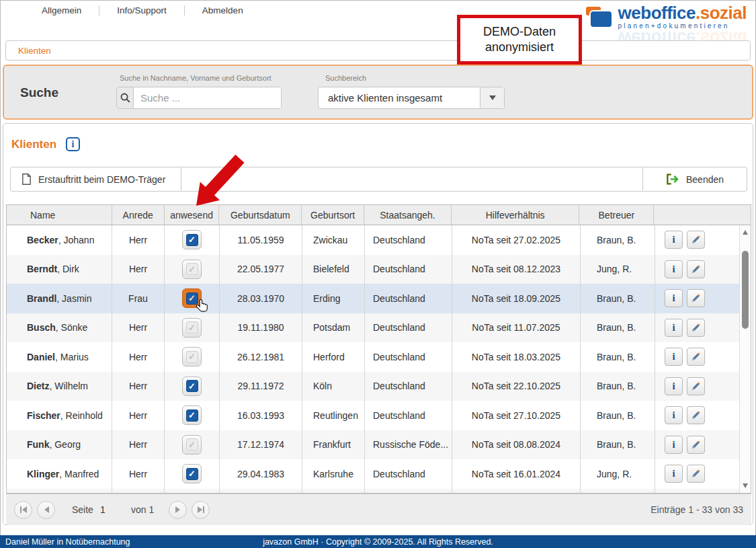 Image resolution: width=756 pixels, height=548 pixels. Describe the element at coordinates (142, 11) in the screenshot. I see `nav-info-support: Info/Support` at that location.